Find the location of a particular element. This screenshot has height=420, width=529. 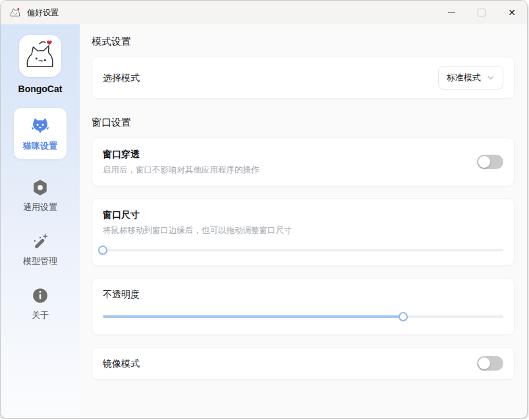

window-title: 偏好设置 is located at coordinates (43, 13).